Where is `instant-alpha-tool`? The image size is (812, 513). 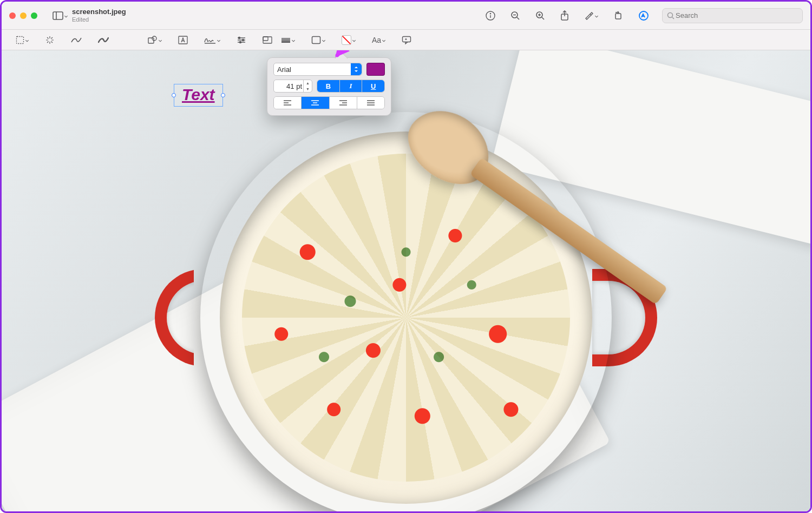
instant-alpha-tool is located at coordinates (50, 40).